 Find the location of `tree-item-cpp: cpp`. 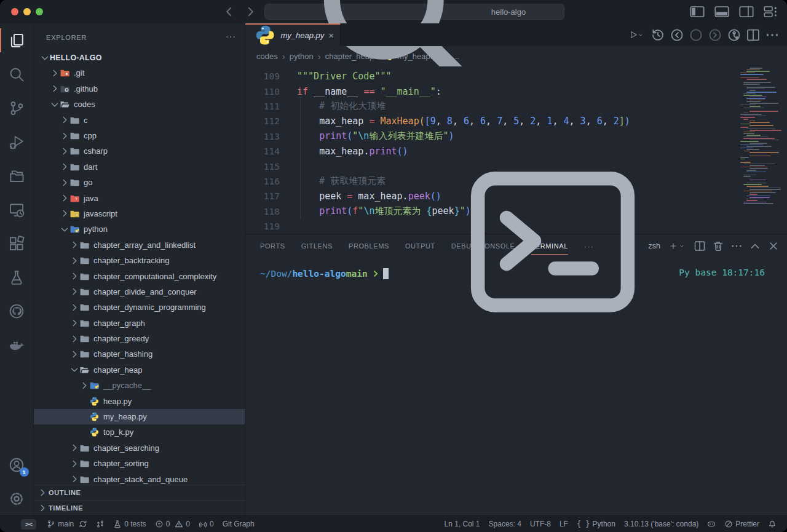

tree-item-cpp: cpp is located at coordinates (139, 135).